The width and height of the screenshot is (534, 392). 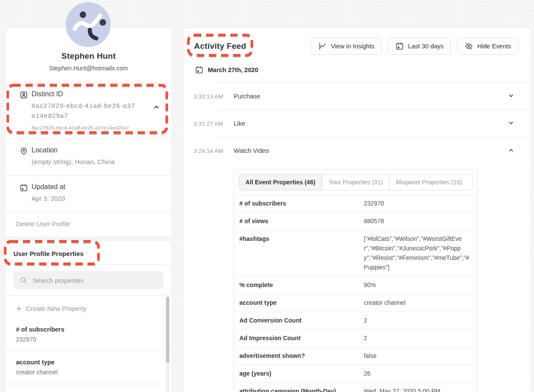 I want to click on event-name: Watch Video, so click(x=251, y=151).